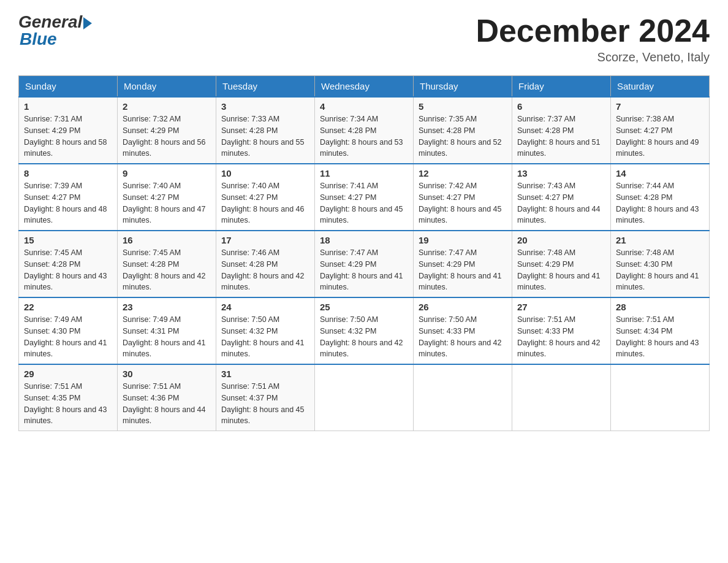  I want to click on day-info: Sunrise: 7:51 AMSunset: 4:33 PMDaylight:…, so click(561, 337).